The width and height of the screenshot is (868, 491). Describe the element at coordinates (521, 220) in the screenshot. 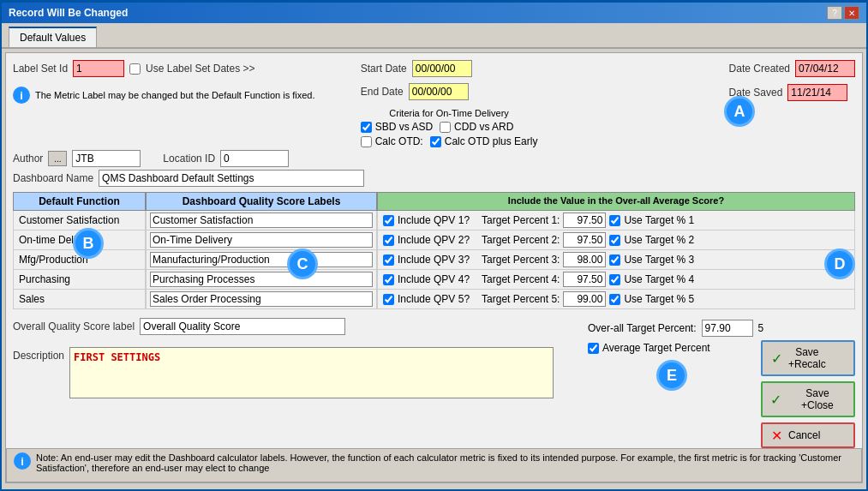

I see `target1-label: Target Percent 1:` at that location.